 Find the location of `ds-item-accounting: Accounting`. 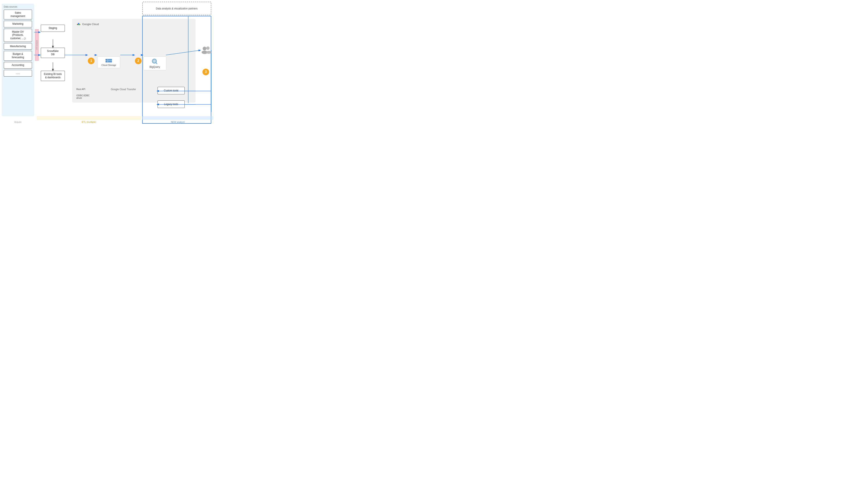

ds-item-accounting: Accounting is located at coordinates (18, 65).